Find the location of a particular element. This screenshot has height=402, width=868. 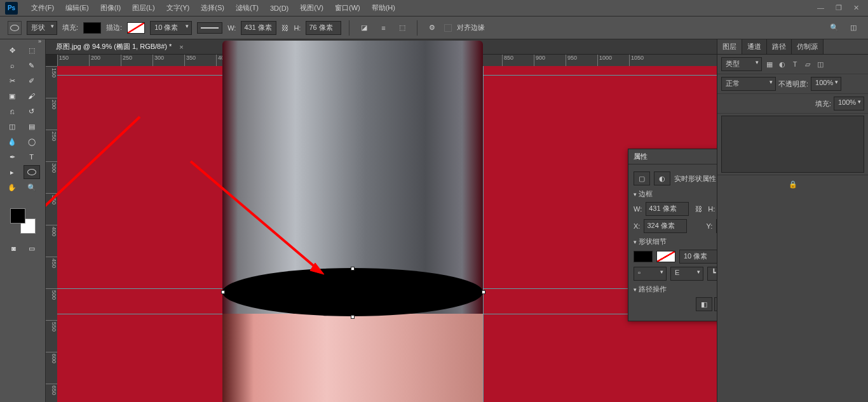

prop-stroke-width-dropdown: 10 像素 is located at coordinates (698, 257).